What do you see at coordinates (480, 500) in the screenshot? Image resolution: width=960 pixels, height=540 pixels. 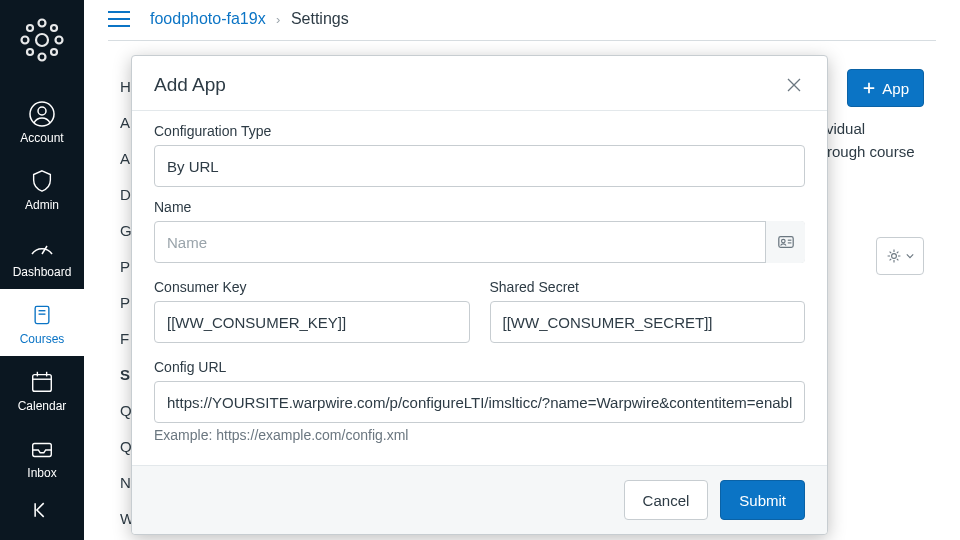 I see `modal-actions: Cancel Submit` at bounding box center [480, 500].